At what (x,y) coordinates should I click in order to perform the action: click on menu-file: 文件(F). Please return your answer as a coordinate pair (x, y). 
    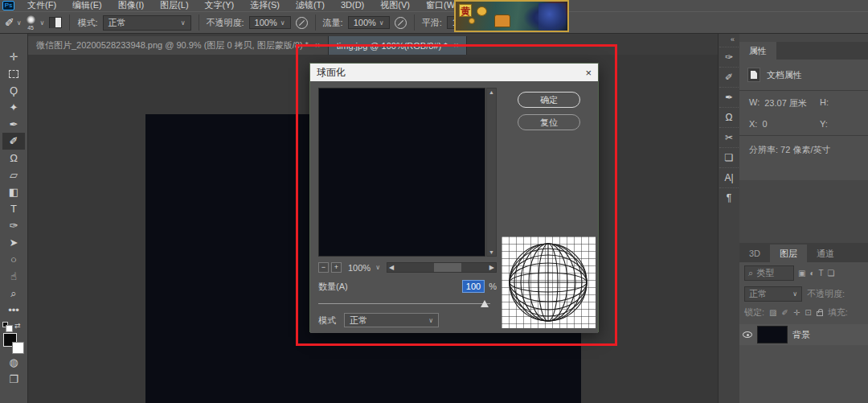
    Looking at the image, I should click on (42, 5).